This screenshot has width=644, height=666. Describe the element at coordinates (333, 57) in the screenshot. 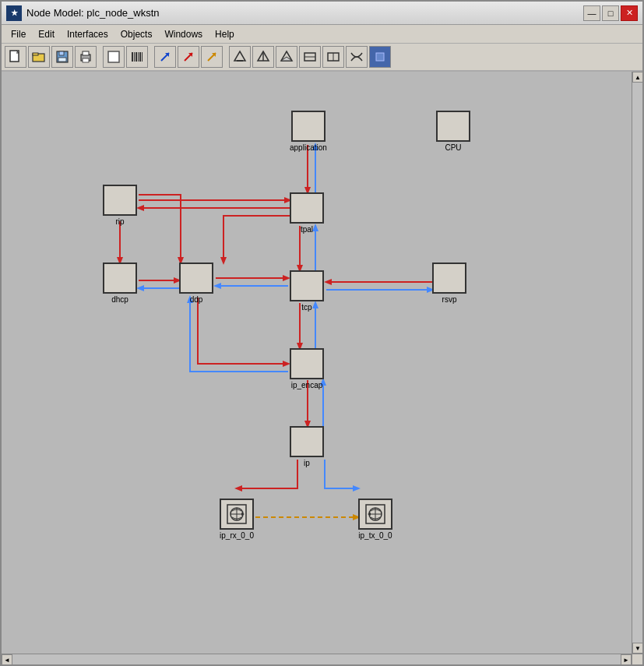

I see `tool5-button` at that location.